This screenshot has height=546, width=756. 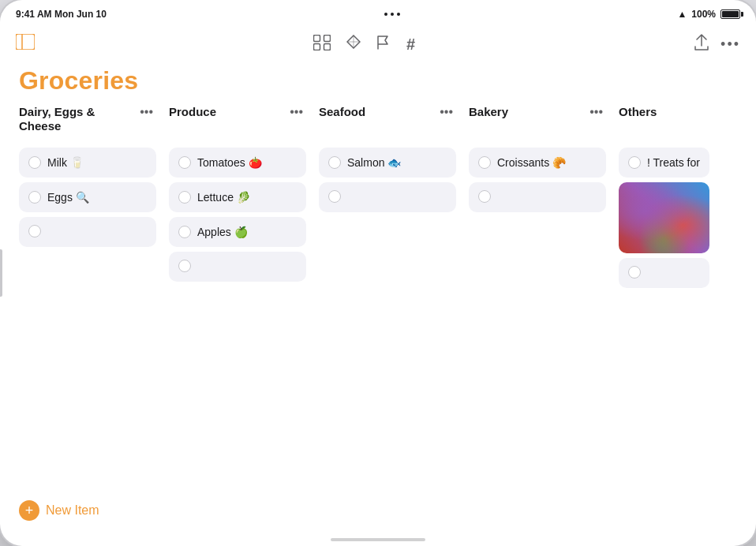 What do you see at coordinates (322, 44) in the screenshot?
I see `grid-icon` at bounding box center [322, 44].